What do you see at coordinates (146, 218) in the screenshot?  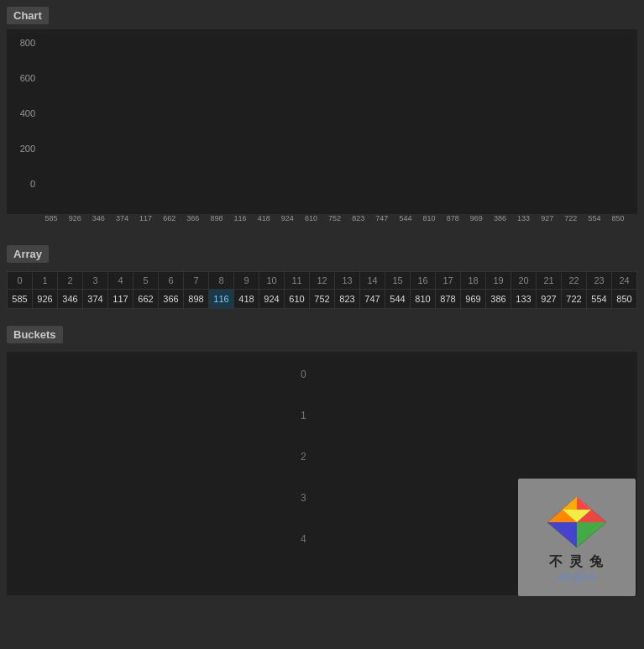 I see `x-label: 117` at bounding box center [146, 218].